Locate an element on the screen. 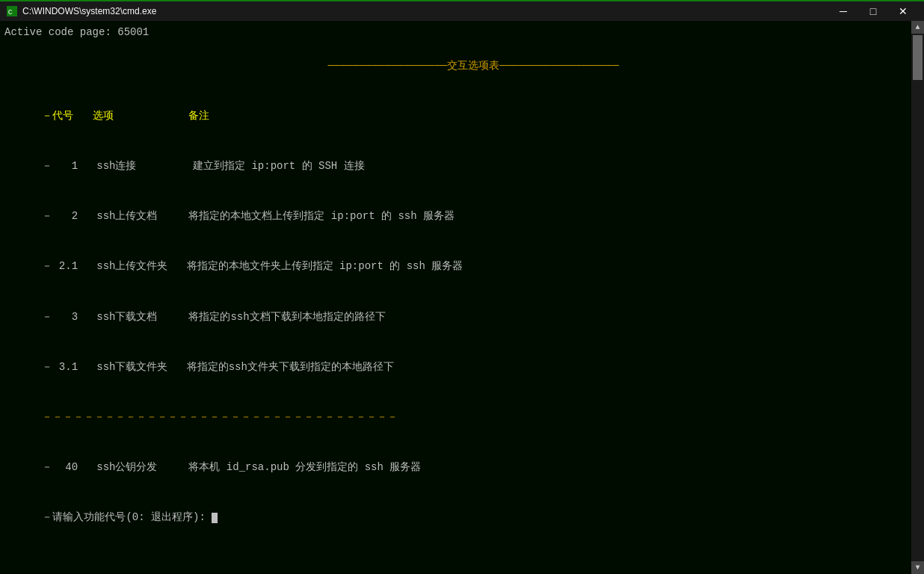  active-code-line: Active code page: 65001 is located at coordinates (455, 32).